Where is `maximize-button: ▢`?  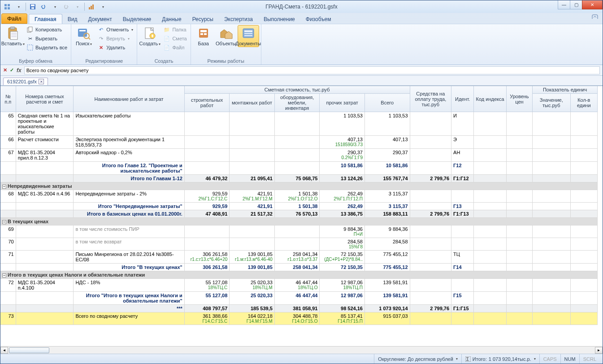
maximize-button: ▢ is located at coordinates (576, 5).